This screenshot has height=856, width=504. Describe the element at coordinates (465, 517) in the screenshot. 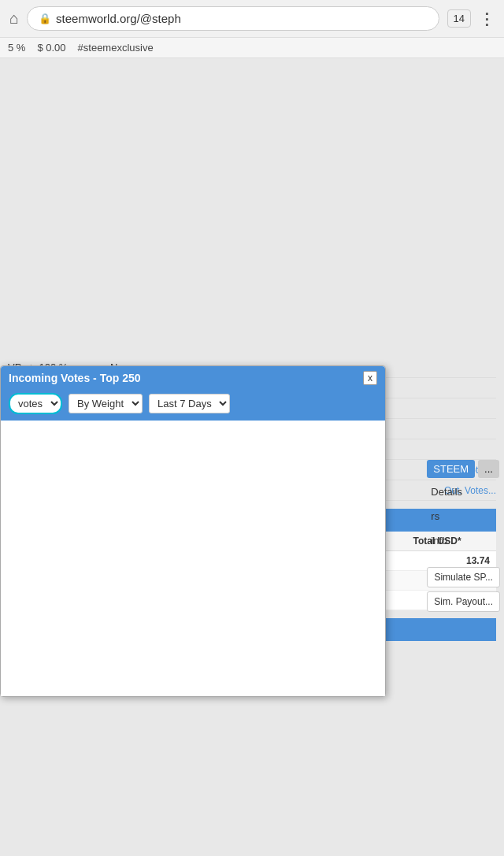

I see `rs-link: rs` at that location.